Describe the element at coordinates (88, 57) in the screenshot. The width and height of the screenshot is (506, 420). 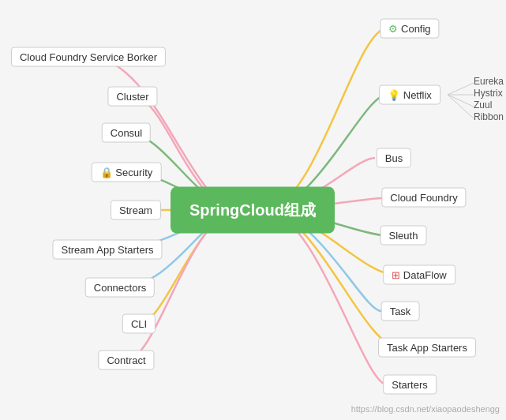
I see `node-label: Cloud Foundry Service Borker` at that location.